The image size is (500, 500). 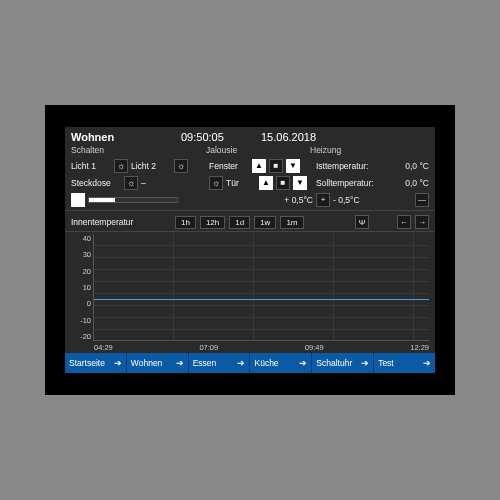 What do you see at coordinates (205, 363) in the screenshot?
I see `nav-label: Essen` at bounding box center [205, 363].